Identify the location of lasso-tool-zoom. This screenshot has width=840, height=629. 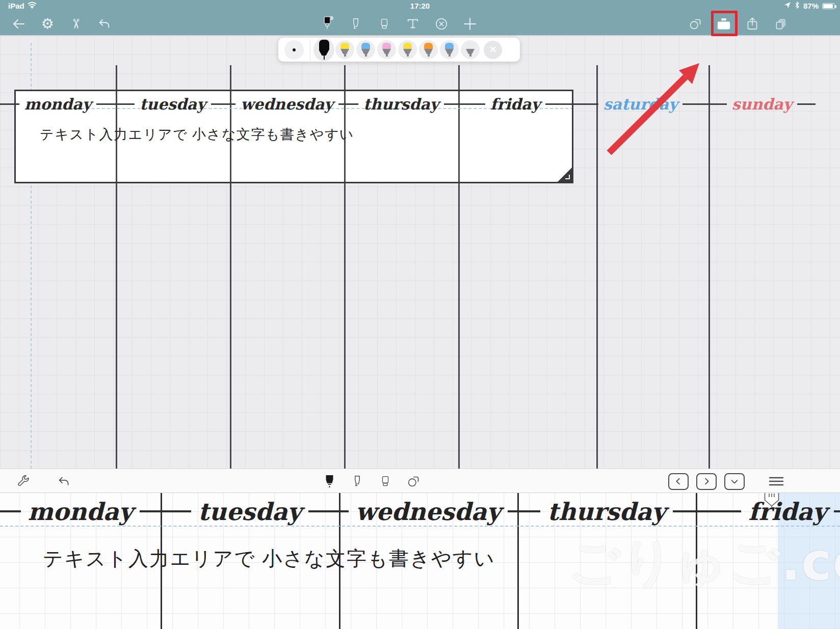
(413, 481).